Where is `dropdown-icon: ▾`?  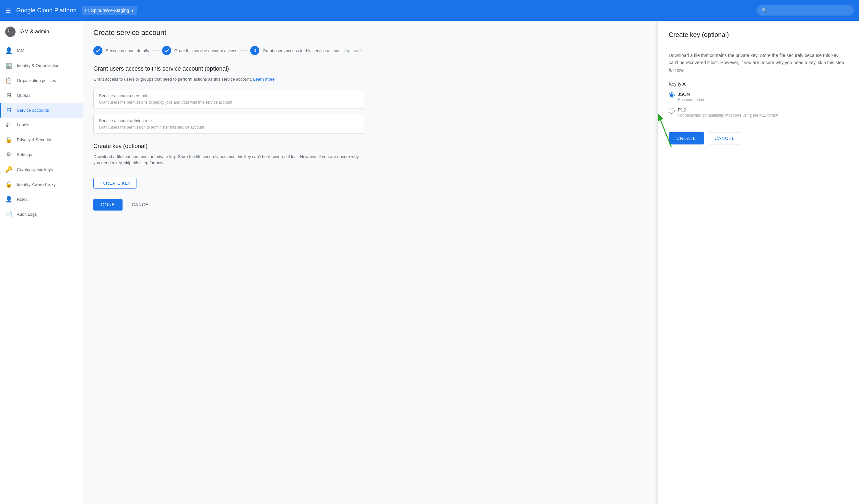 dropdown-icon: ▾ is located at coordinates (132, 10).